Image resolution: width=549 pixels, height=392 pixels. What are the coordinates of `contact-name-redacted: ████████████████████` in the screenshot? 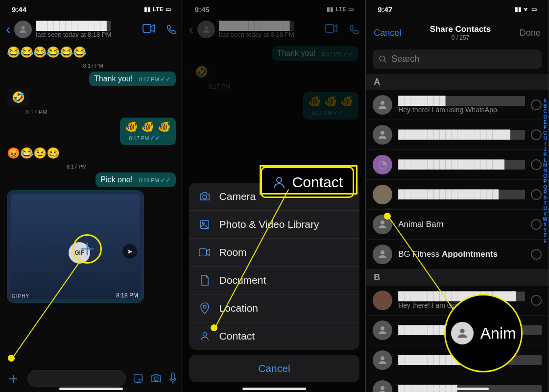 It's located at (461, 296).